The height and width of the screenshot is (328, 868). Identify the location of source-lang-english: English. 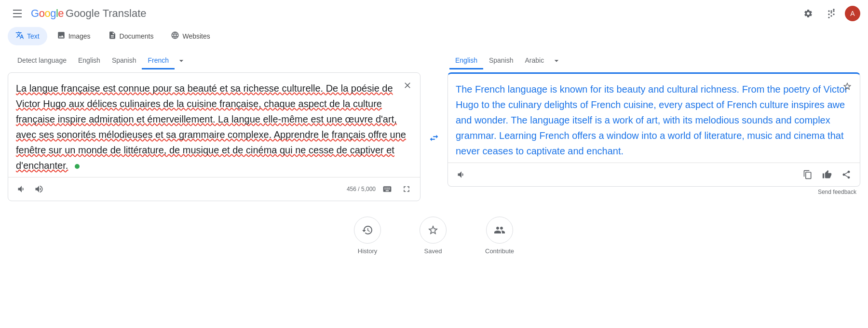
(89, 61).